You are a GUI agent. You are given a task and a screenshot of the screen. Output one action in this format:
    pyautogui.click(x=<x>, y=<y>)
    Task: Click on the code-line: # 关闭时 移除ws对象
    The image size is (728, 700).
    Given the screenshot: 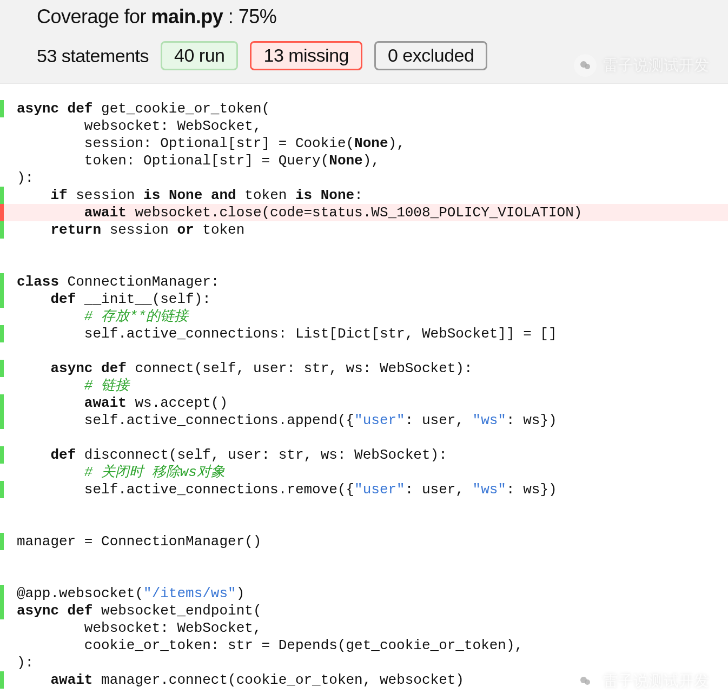 What is the action you would take?
    pyautogui.click(x=364, y=472)
    